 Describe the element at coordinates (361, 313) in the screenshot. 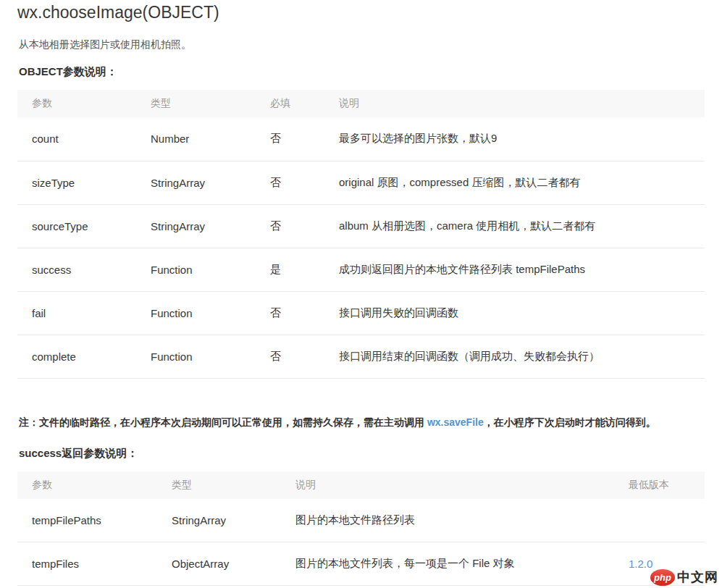

I see `table-row: fail Function 否 接口调用失败的回调函数` at that location.